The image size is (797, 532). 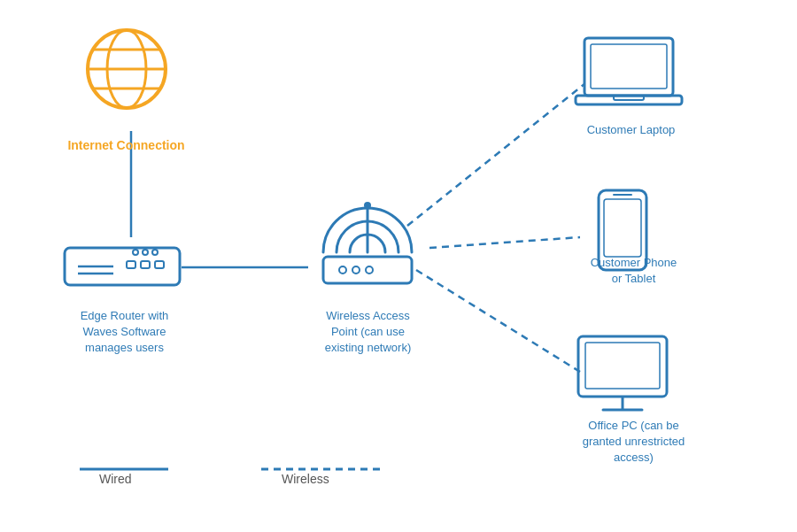 What do you see at coordinates (115, 479) in the screenshot?
I see `legend-wired: Wired` at bounding box center [115, 479].